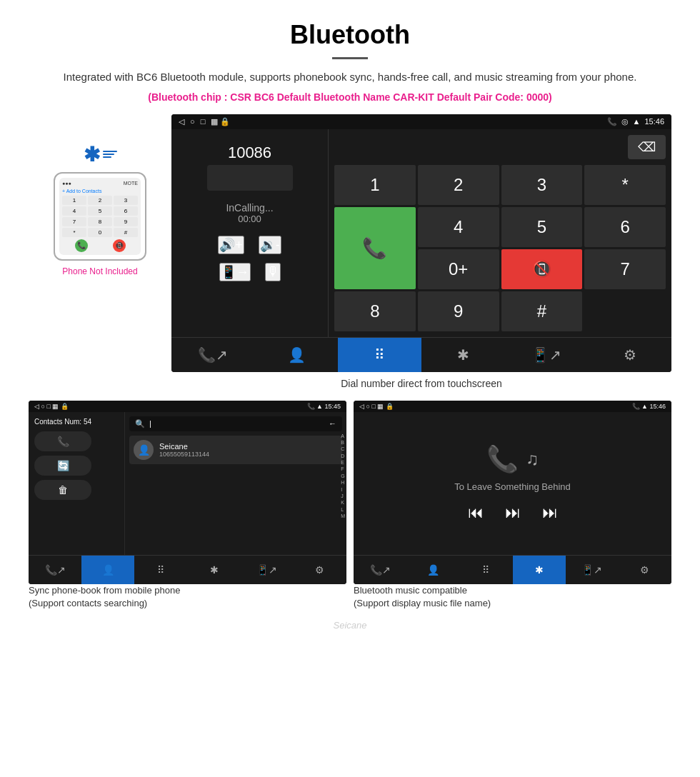 This screenshot has height=777, width=700. Describe the element at coordinates (542, 185) in the screenshot. I see `num-btn-3: 3` at that location.